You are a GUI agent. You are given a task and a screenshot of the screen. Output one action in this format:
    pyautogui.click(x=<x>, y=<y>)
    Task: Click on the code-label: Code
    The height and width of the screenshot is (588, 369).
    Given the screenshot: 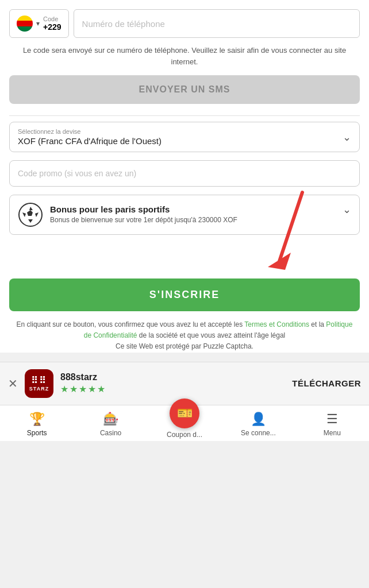 What is the action you would take?
    pyautogui.click(x=52, y=19)
    